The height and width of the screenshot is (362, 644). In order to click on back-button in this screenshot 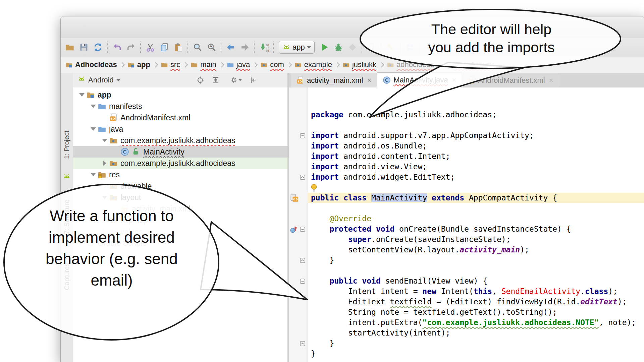, I will do `click(231, 47)`.